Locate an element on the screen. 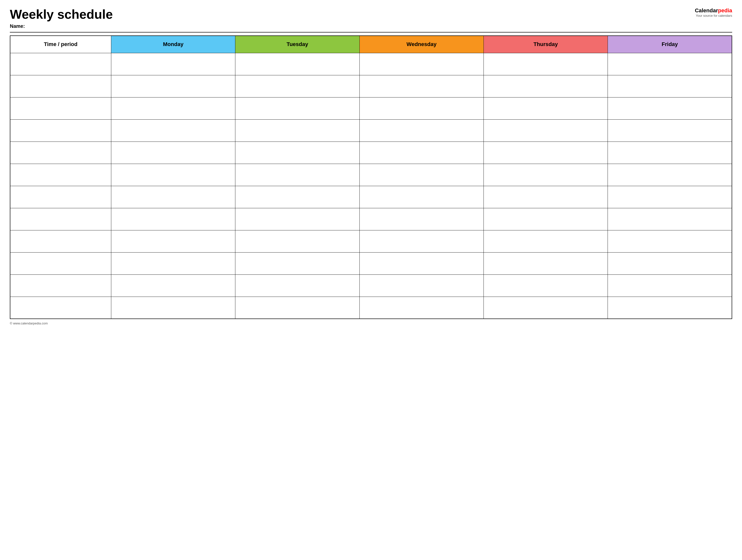 The width and height of the screenshot is (742, 560). logo-text: Calendarpedia is located at coordinates (713, 11).